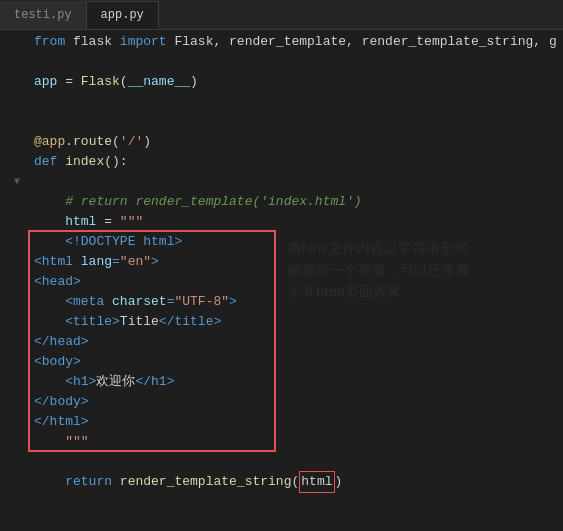  I want to click on tag-html-eq: =, so click(116, 262).